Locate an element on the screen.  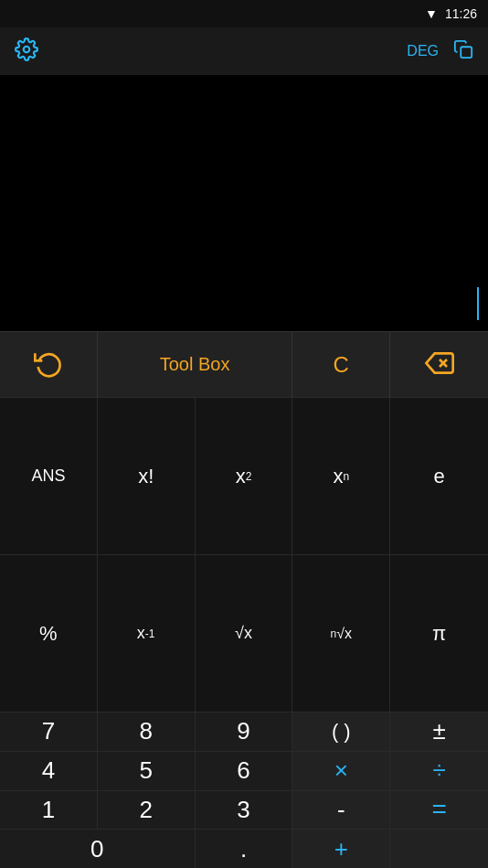
clear-button: C is located at coordinates (342, 364).